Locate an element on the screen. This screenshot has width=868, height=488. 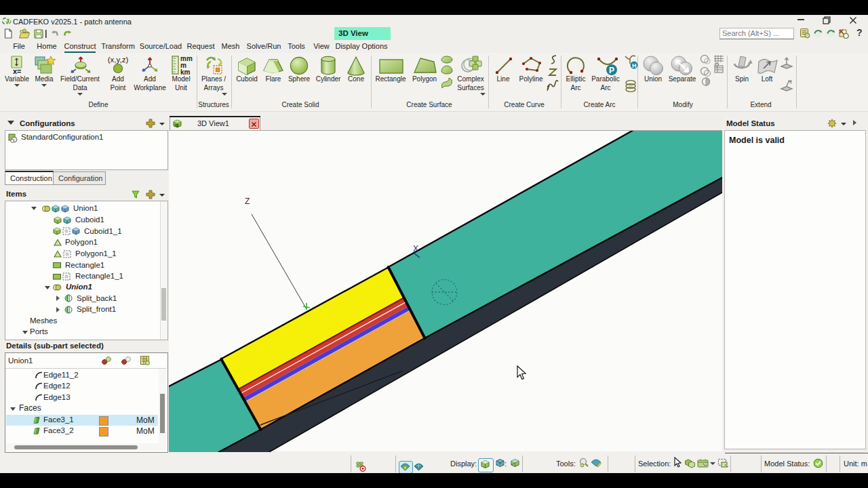
svg-text: X is located at coordinates (416, 249).